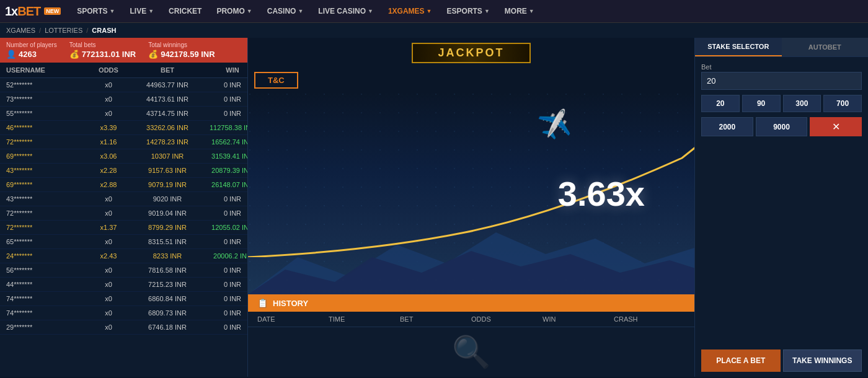 This screenshot has height=378, width=868. What do you see at coordinates (167, 213) in the screenshot?
I see `cell-bet: 9019.04 INR` at bounding box center [167, 213].